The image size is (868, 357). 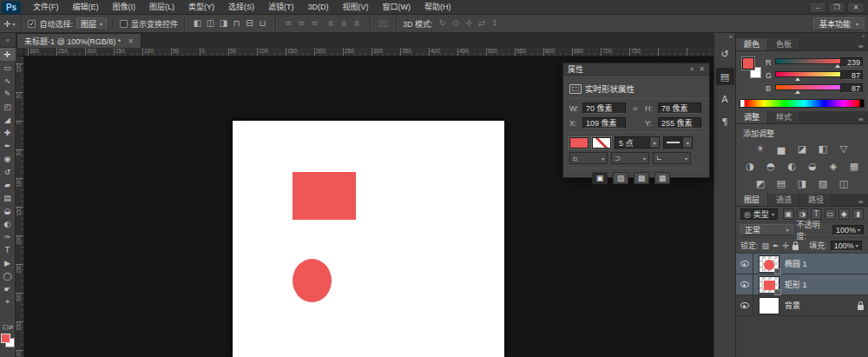 I want to click on eraser-tool: ▰, so click(x=8, y=184).